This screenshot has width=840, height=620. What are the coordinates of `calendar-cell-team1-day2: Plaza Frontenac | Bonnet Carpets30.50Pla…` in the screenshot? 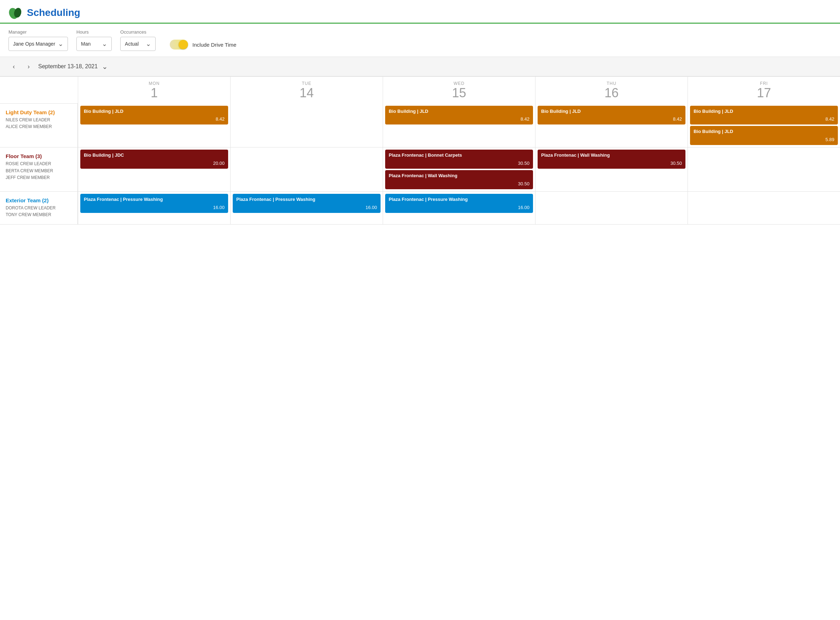 It's located at (459, 170).